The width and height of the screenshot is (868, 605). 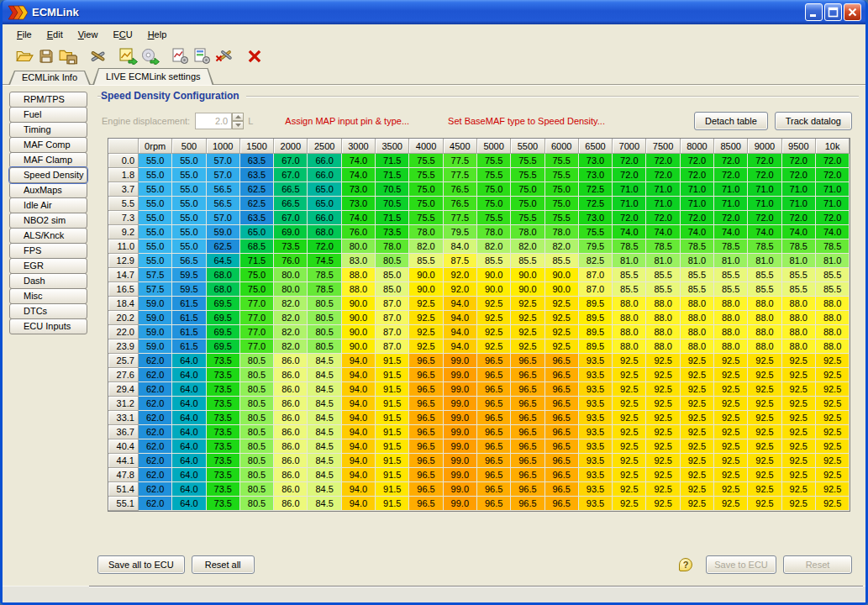 What do you see at coordinates (528, 232) in the screenshot?
I see `table-cell: 78.0` at bounding box center [528, 232].